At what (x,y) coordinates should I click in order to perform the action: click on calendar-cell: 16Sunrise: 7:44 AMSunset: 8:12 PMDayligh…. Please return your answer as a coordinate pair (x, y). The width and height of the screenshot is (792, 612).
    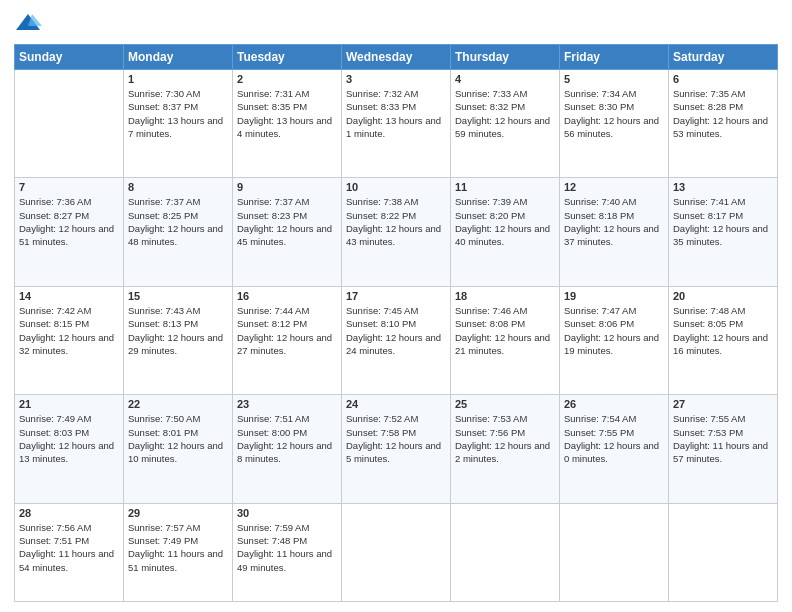
    Looking at the image, I should click on (288, 340).